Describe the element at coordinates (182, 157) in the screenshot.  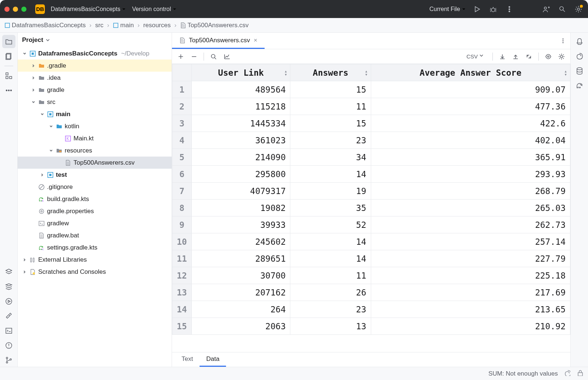
I see `row-number: 5` at that location.